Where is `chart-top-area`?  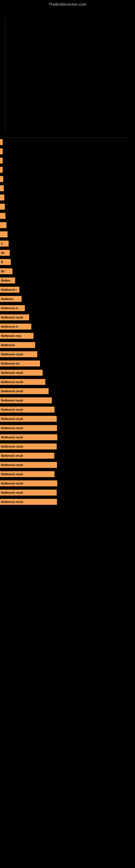
chart-top-area is located at coordinates (68, 73).